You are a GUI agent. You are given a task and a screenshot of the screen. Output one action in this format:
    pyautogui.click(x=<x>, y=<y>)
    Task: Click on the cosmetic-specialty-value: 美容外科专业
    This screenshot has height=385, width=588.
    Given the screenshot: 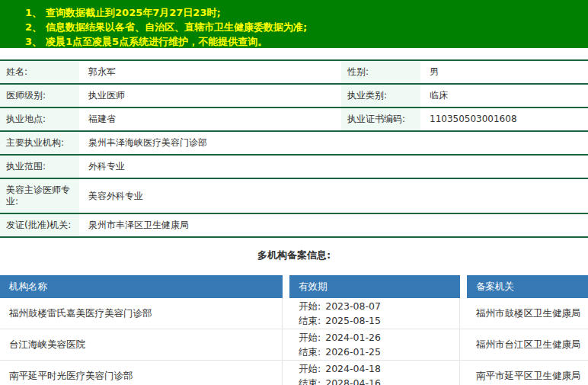 What is the action you would take?
    pyautogui.click(x=334, y=196)
    